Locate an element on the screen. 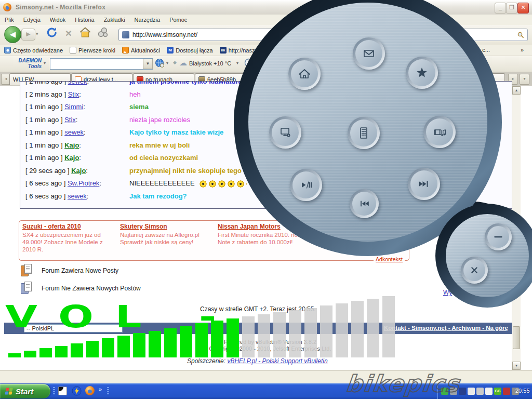 Image resolution: width=532 pixels, height=399 pixels. restore-button: ❐ is located at coordinates (512, 8).